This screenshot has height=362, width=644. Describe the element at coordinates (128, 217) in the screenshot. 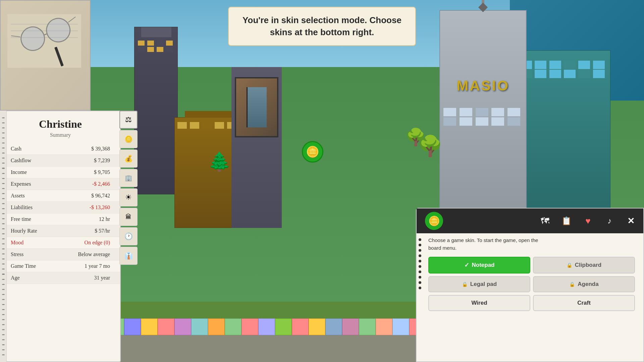

I see `tab-office: 🏛` at that location.